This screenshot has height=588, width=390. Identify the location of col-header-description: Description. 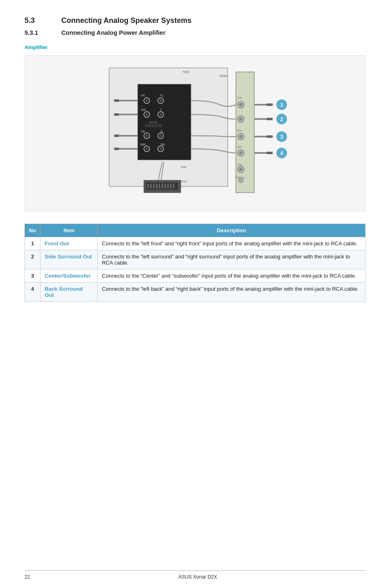
(231, 231).